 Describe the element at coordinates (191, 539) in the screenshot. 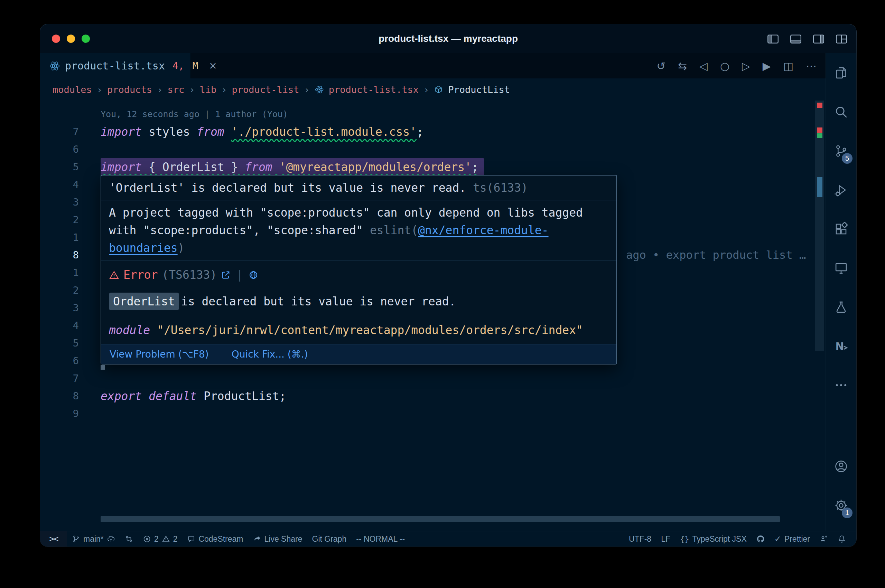

I see `comment-bubble-icon` at that location.